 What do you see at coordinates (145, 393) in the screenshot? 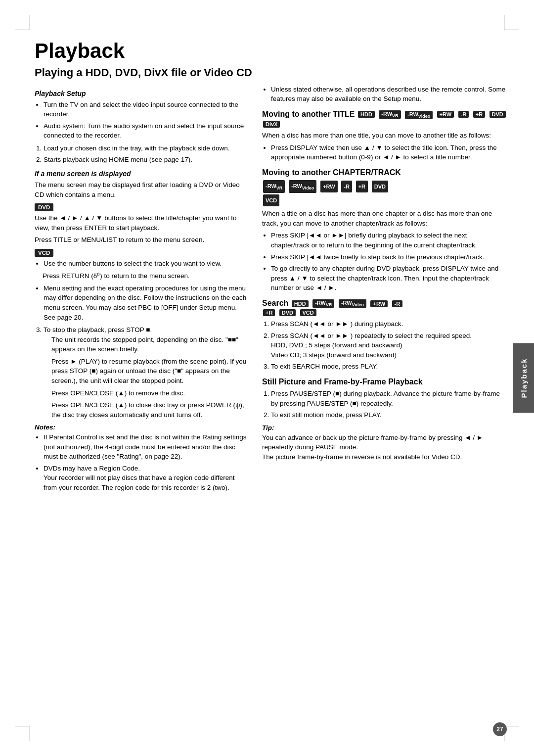
I see `step3-sub3: Press OPEN/CLOSE (▲) to remove the disc.` at bounding box center [145, 393].